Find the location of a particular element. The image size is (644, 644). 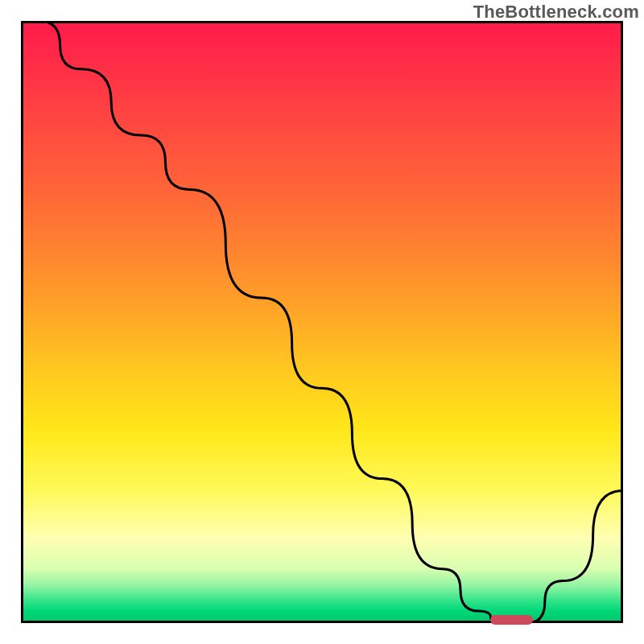

highlight-marker is located at coordinates (511, 620).